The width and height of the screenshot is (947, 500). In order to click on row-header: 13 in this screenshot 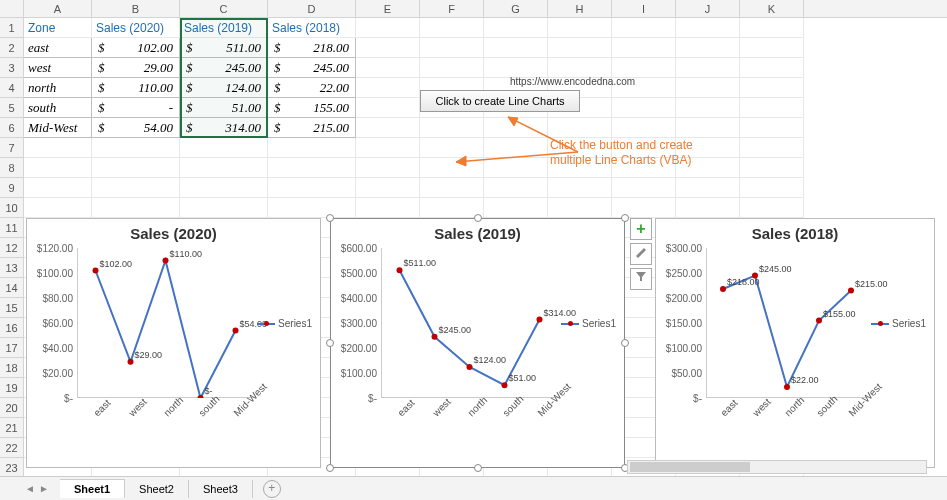, I will do `click(12, 268)`.